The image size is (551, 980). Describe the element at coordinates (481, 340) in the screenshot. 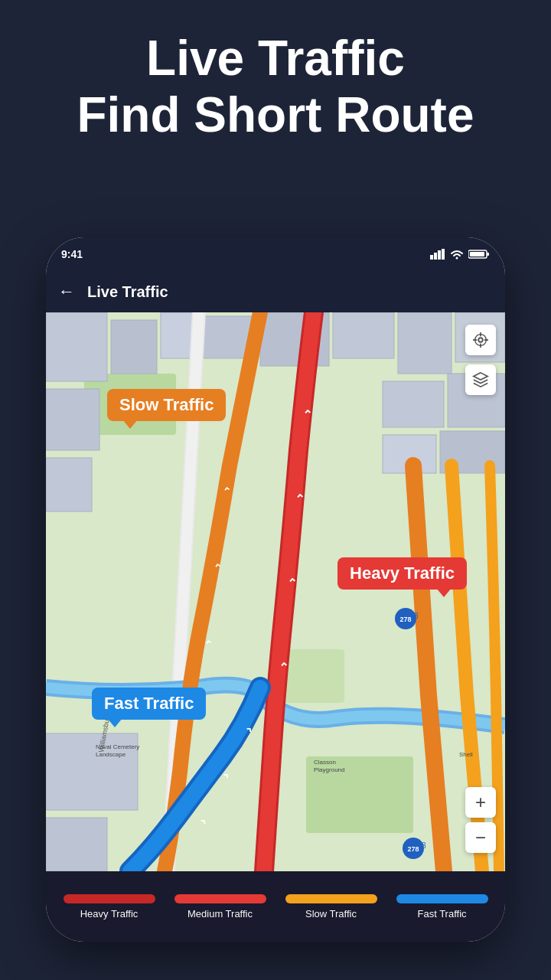

I see `location-icon` at that location.